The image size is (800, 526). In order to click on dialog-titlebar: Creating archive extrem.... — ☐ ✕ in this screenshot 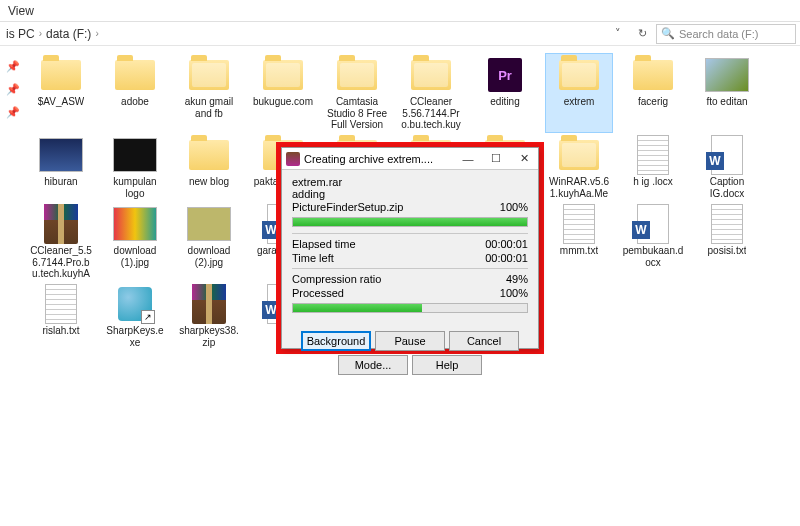, I will do `click(410, 159)`.